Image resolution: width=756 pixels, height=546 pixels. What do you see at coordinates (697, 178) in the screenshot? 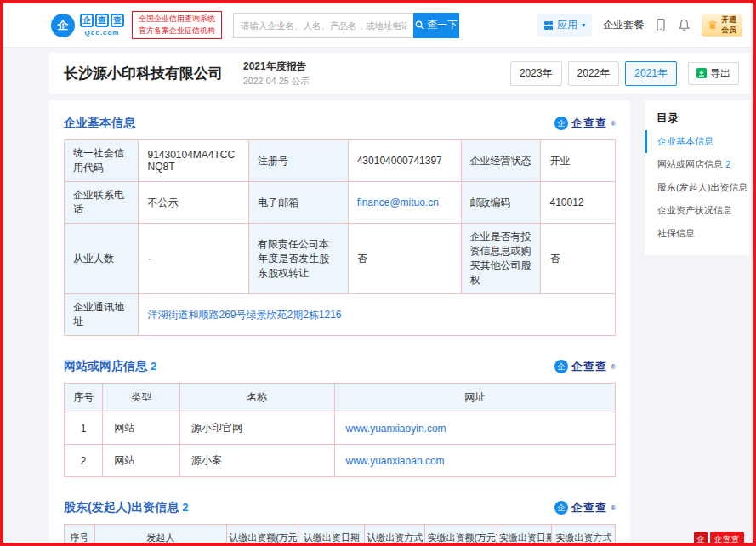
I see `toc-panel: 目录 企业基本信息 网站或网店信息2 股东(发起人)出资信息2 企业资产状况信息…` at bounding box center [697, 178].